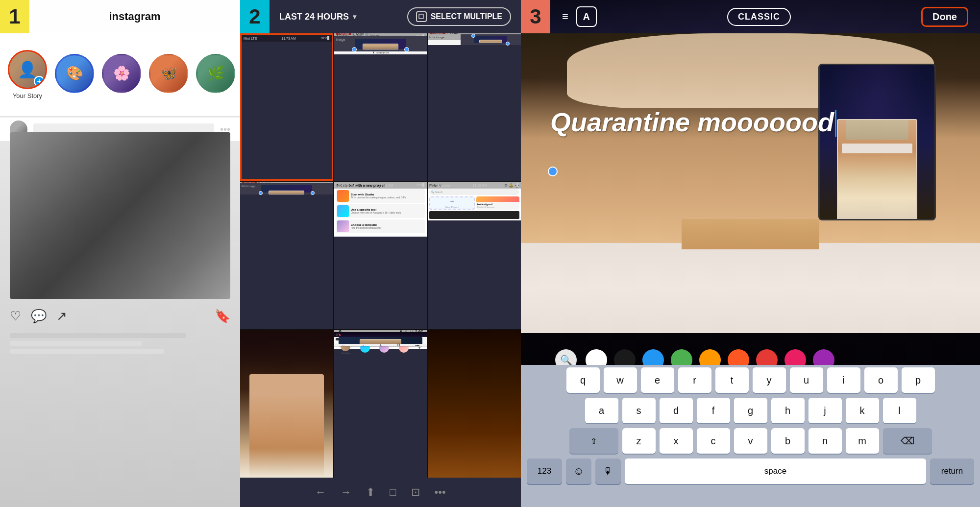 The width and height of the screenshot is (980, 507). Describe the element at coordinates (320, 492) in the screenshot. I see `back-icon: ←` at that location.